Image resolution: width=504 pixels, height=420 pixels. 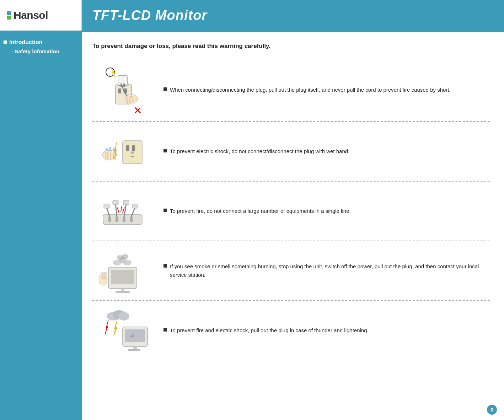 I want to click on sidebar: Introduction - Safety infomation, so click(x=41, y=226).